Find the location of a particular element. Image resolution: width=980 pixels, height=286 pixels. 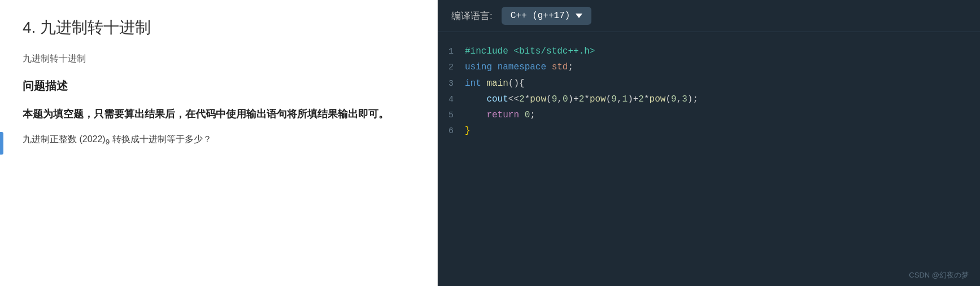

line-number-6: 6 is located at coordinates (451, 131).